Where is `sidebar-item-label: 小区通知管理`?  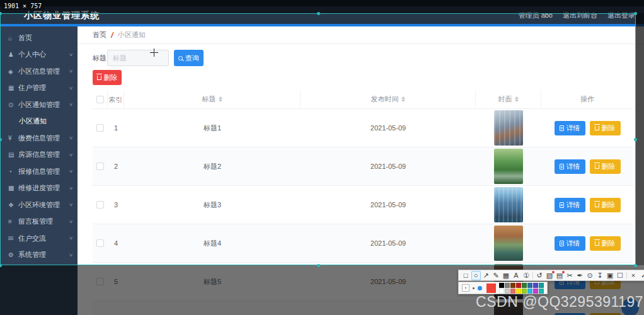 sidebar-item-label: 小区通知管理 is located at coordinates (44, 105).